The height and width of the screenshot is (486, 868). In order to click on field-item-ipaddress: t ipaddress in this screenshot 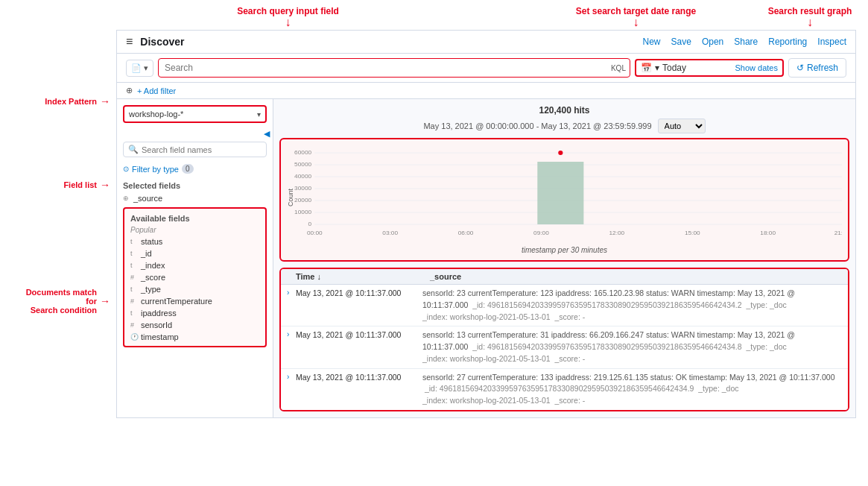, I will do `click(195, 313)`.